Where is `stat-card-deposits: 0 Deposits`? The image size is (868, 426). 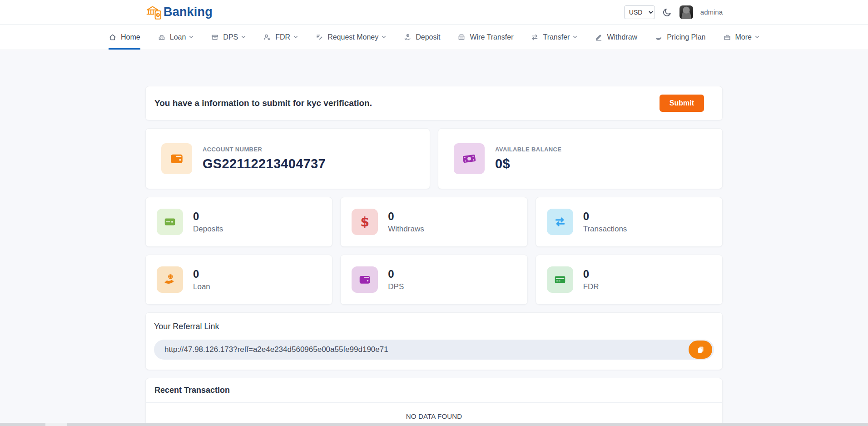
stat-card-deposits: 0 Deposits is located at coordinates (239, 222).